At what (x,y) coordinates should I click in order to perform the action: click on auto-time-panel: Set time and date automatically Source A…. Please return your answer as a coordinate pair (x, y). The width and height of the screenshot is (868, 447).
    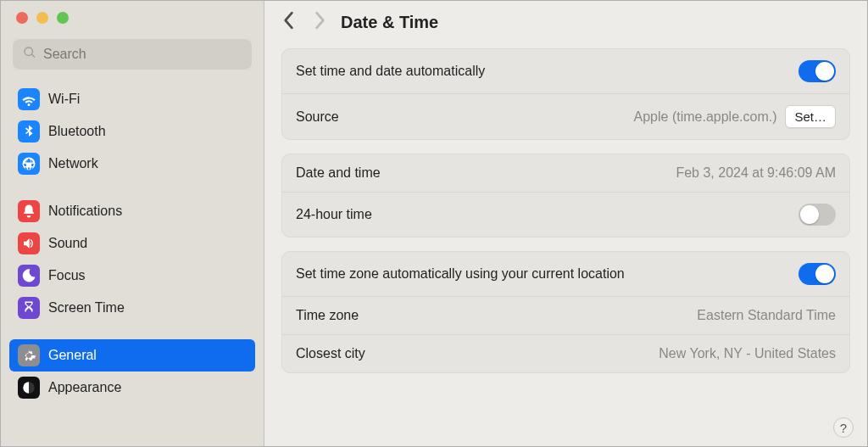
    Looking at the image, I should click on (566, 94).